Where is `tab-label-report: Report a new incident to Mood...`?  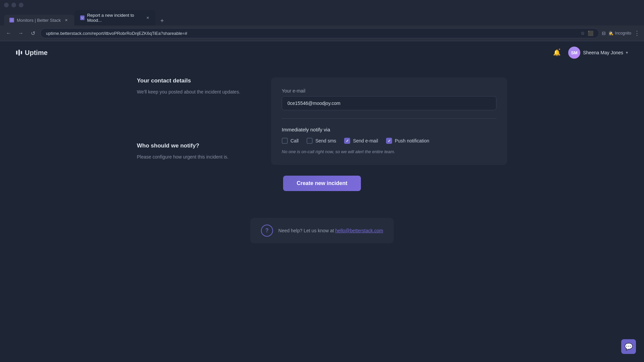
tab-label-report: Report a new incident to Mood... is located at coordinates (115, 18).